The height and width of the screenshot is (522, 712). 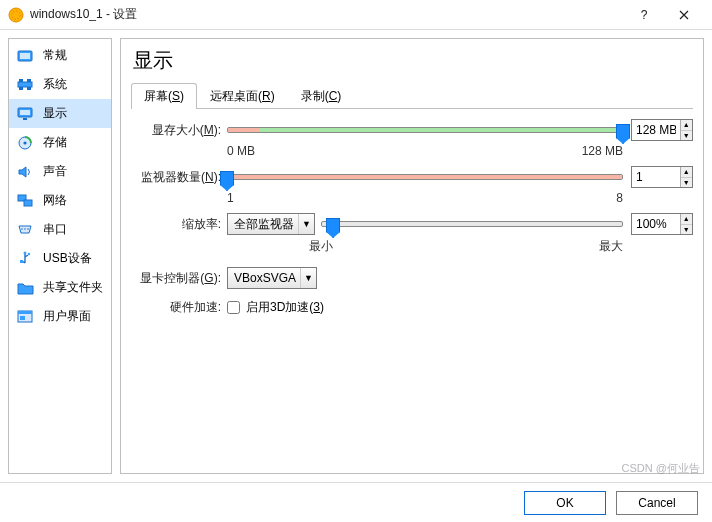 What do you see at coordinates (60, 114) in the screenshot?
I see `sidebar-item-display: 显示` at bounding box center [60, 114].